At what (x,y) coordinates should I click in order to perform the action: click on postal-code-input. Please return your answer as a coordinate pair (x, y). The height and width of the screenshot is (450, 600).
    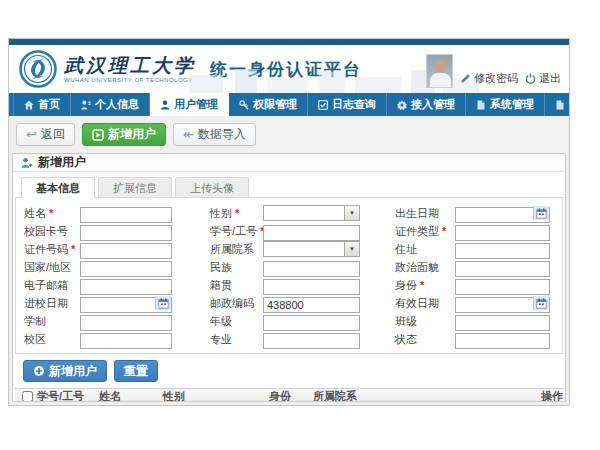
    Looking at the image, I should click on (312, 305).